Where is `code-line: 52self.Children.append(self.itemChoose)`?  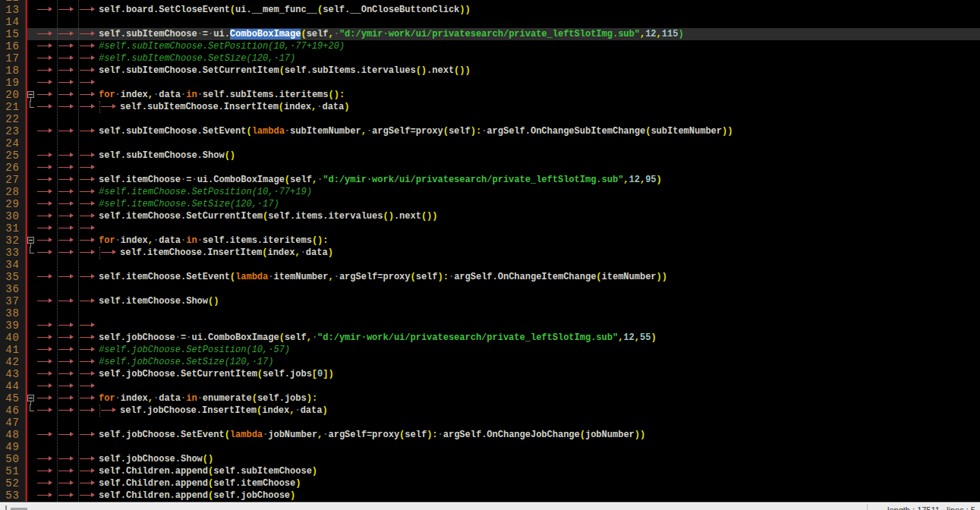
code-line: 52self.Children.append(self.itemChoose) is located at coordinates (490, 483).